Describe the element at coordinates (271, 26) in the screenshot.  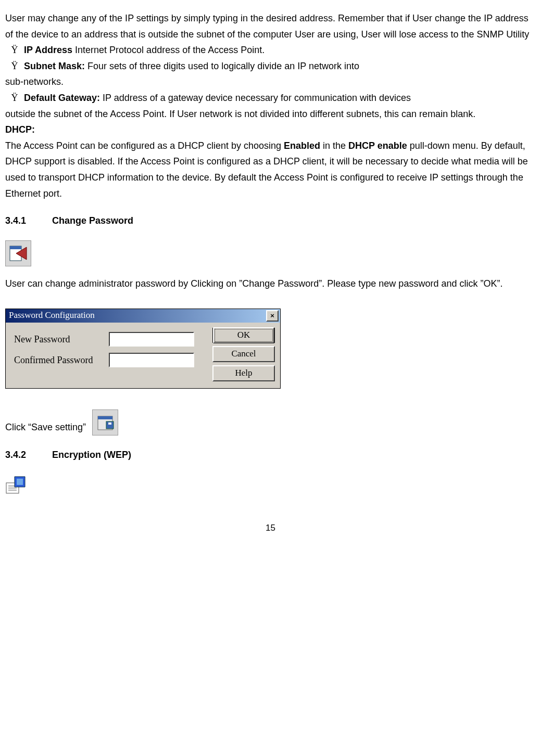
I see `intro-text: User may change any of the IP settings b…` at that location.